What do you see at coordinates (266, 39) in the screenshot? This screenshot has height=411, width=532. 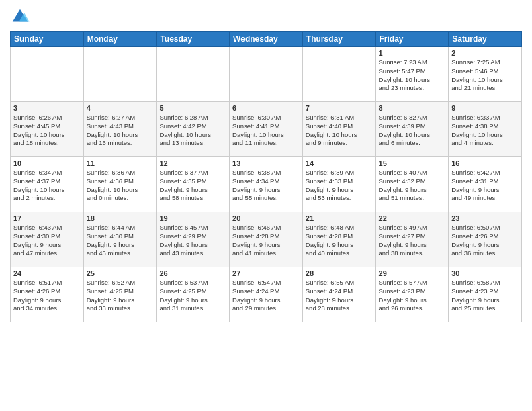 I see `calendar-header-wednesday: Wednesday` at bounding box center [266, 39].